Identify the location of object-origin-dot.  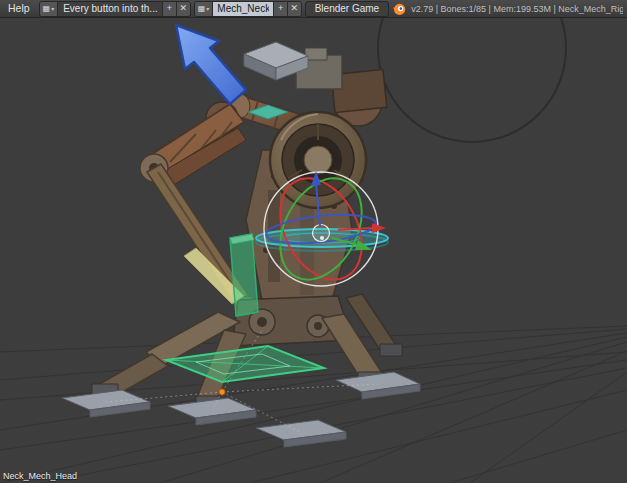
(222, 392).